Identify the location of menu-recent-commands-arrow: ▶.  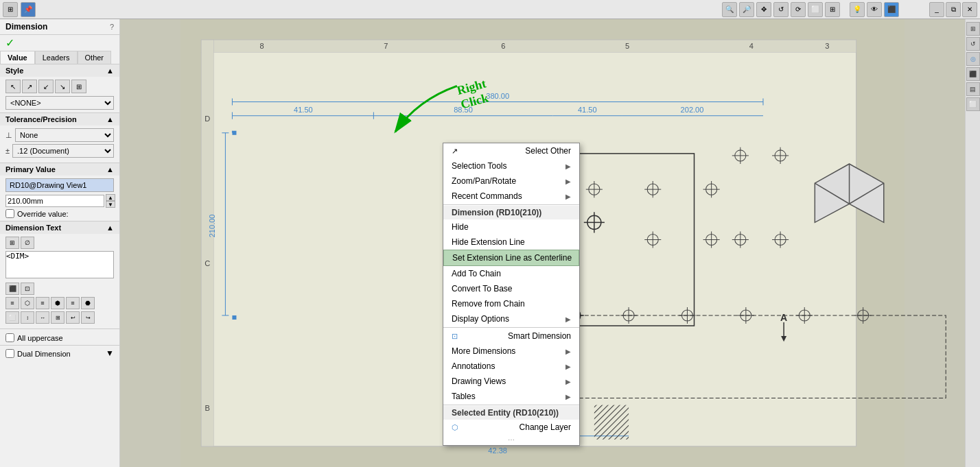
(568, 196).